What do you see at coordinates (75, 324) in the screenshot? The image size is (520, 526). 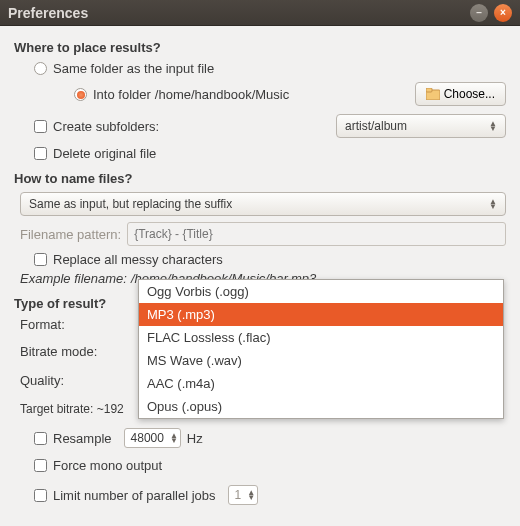 I see `format-label: Format:` at bounding box center [75, 324].